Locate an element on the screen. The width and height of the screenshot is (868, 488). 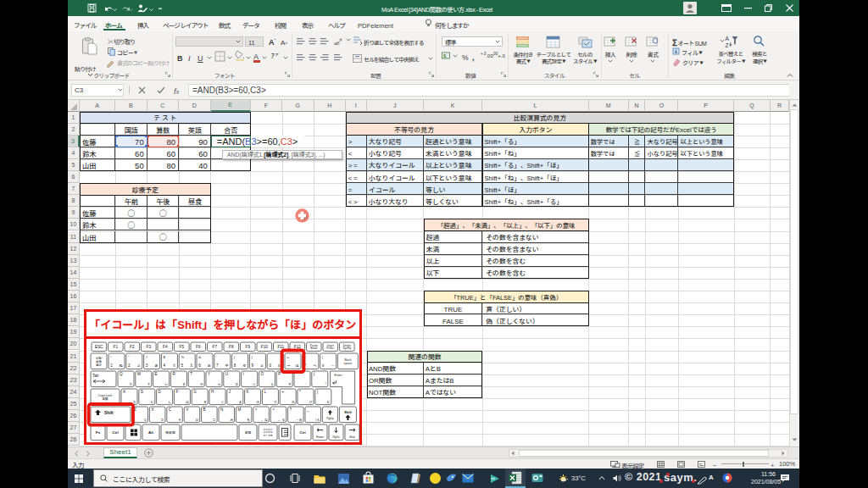
svg-text: は is located at coordinates (187, 402).